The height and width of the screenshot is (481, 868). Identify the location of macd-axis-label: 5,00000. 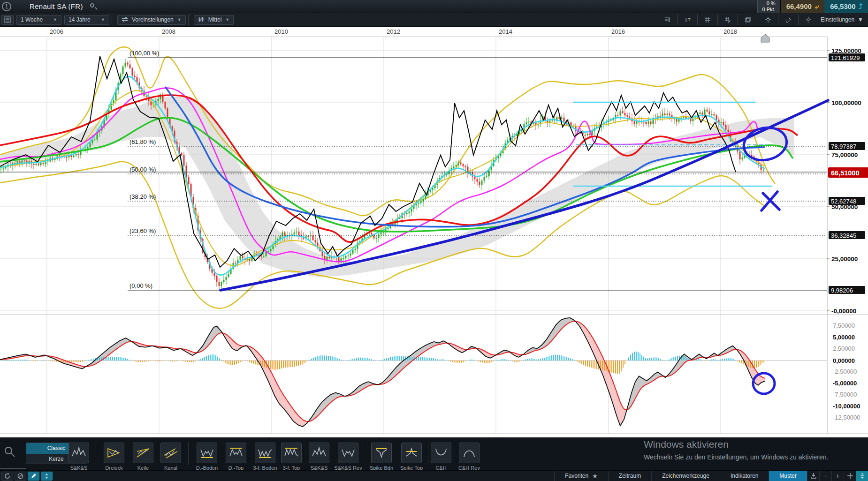
(844, 338).